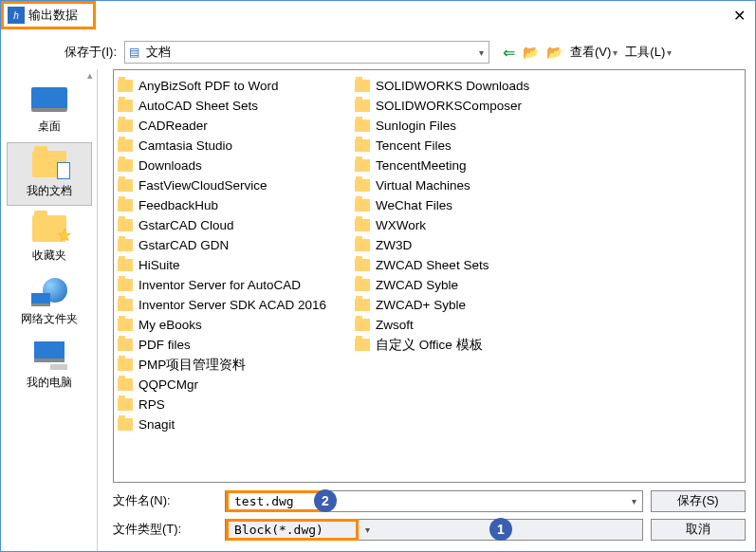  Describe the element at coordinates (442, 226) in the screenshot. I see `folder-entry: WXWork` at that location.